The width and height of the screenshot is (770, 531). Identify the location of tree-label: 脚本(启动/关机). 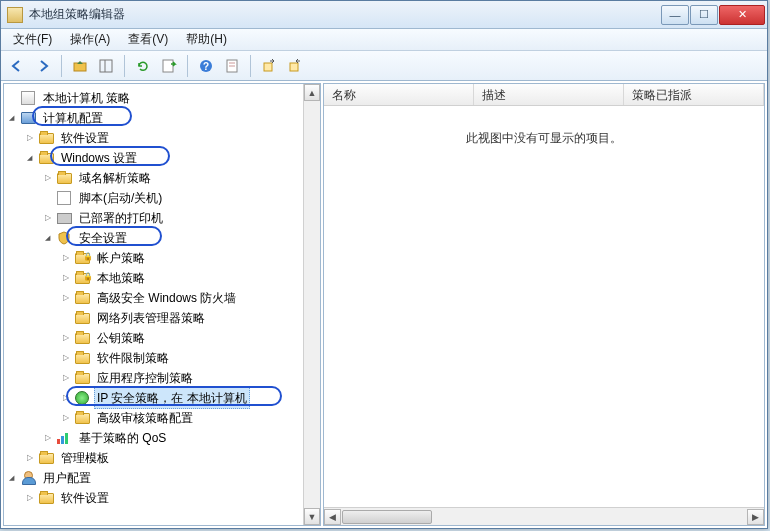
(120, 198).